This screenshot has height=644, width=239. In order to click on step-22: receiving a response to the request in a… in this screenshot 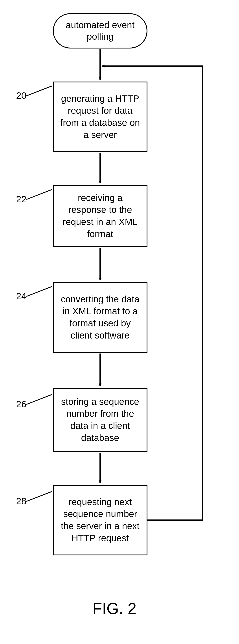, I will do `click(100, 216)`.